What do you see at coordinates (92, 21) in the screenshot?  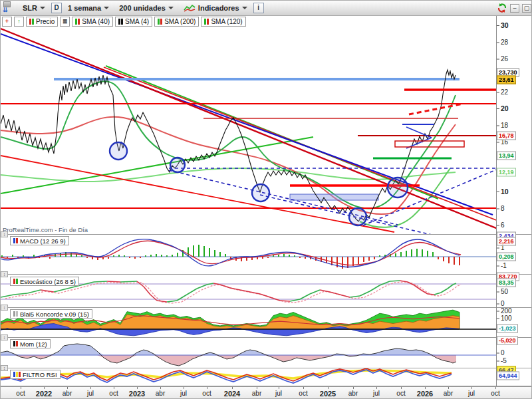 I see `legend-item-sma-0: SMA (40)` at bounding box center [92, 21].